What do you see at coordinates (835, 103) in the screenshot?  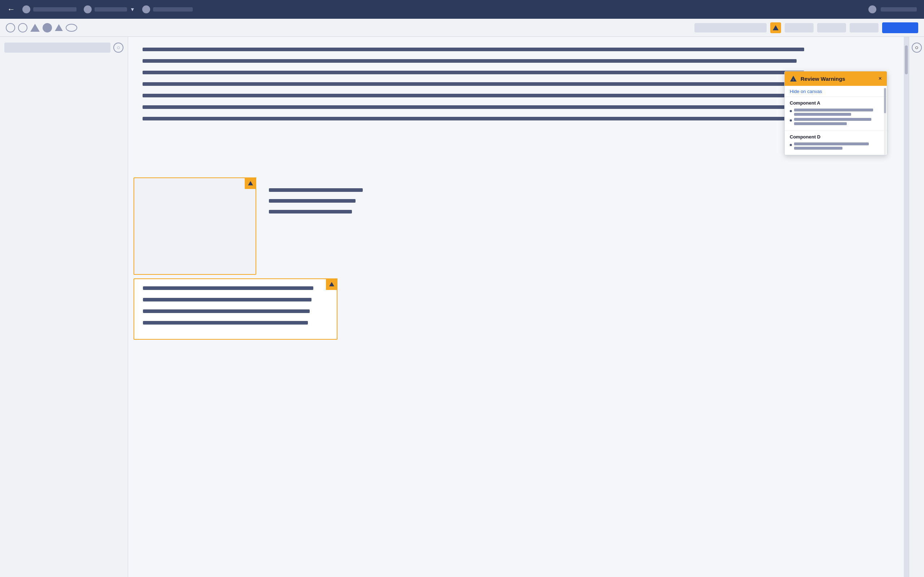 I see `rw-component-a-title: Component A` at bounding box center [835, 103].